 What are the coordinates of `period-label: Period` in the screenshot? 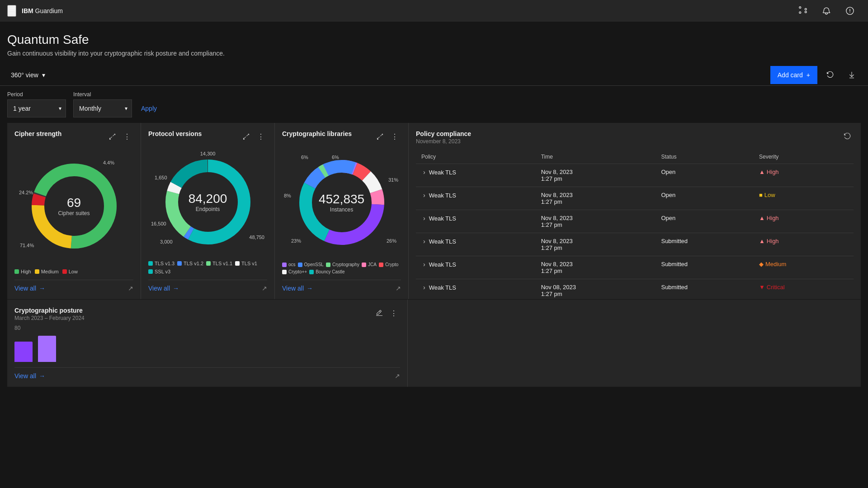 It's located at (37, 94).